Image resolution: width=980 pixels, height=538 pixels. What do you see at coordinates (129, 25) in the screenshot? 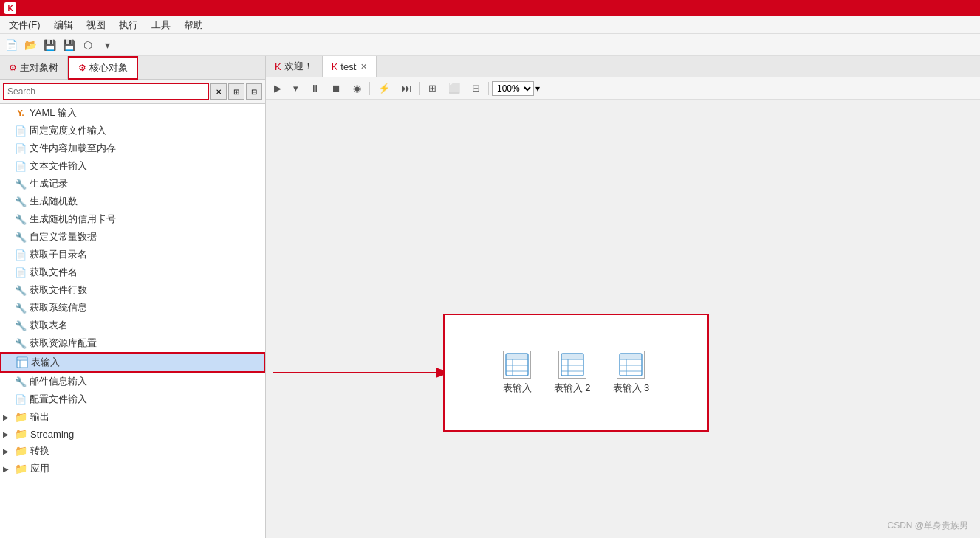
I see `menubar-item: 执行` at bounding box center [129, 25].